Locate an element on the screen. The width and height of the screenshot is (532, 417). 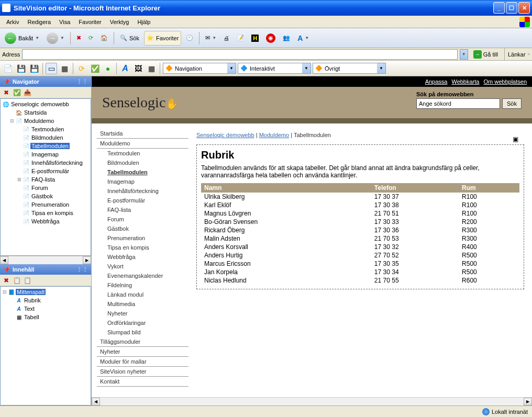
sidenav-item: Tilläggsmoduler is located at coordinates (142, 342).